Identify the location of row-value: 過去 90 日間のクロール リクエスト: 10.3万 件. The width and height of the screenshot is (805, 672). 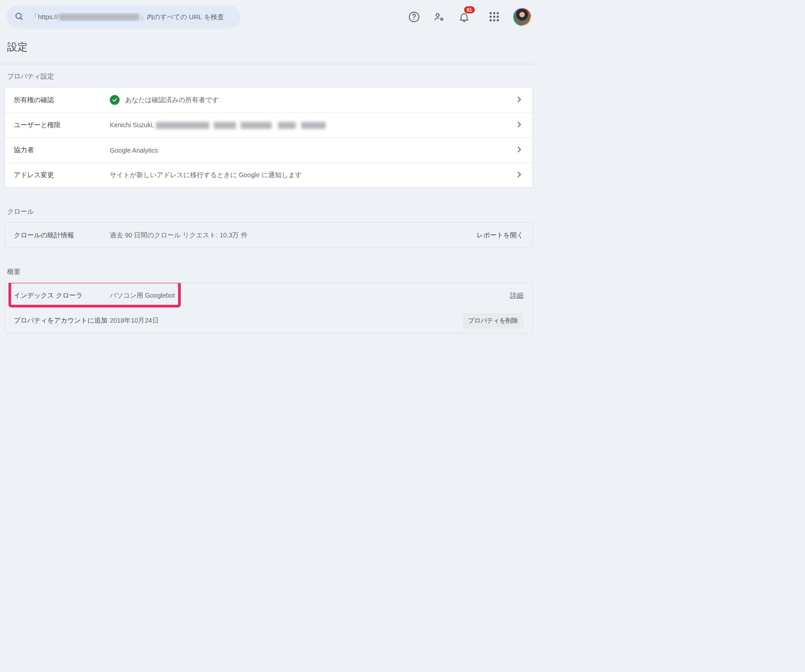
(293, 236).